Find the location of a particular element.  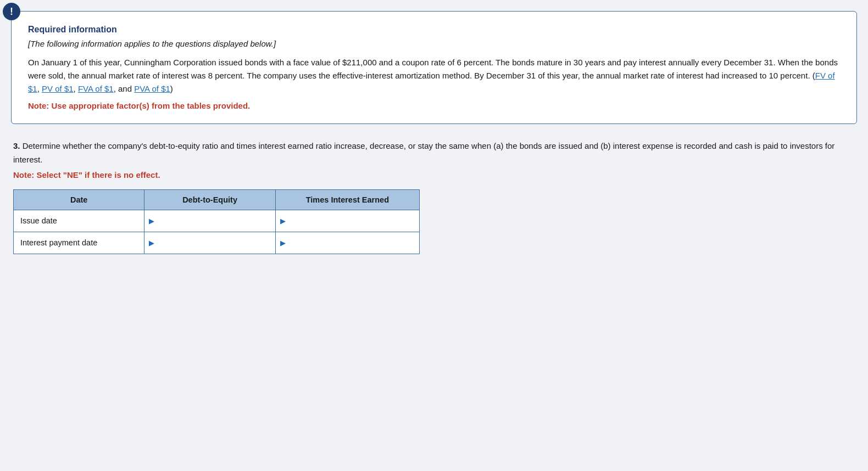

table-container: Date Debt-to-Equity Times Interest Earne… is located at coordinates (216, 222).